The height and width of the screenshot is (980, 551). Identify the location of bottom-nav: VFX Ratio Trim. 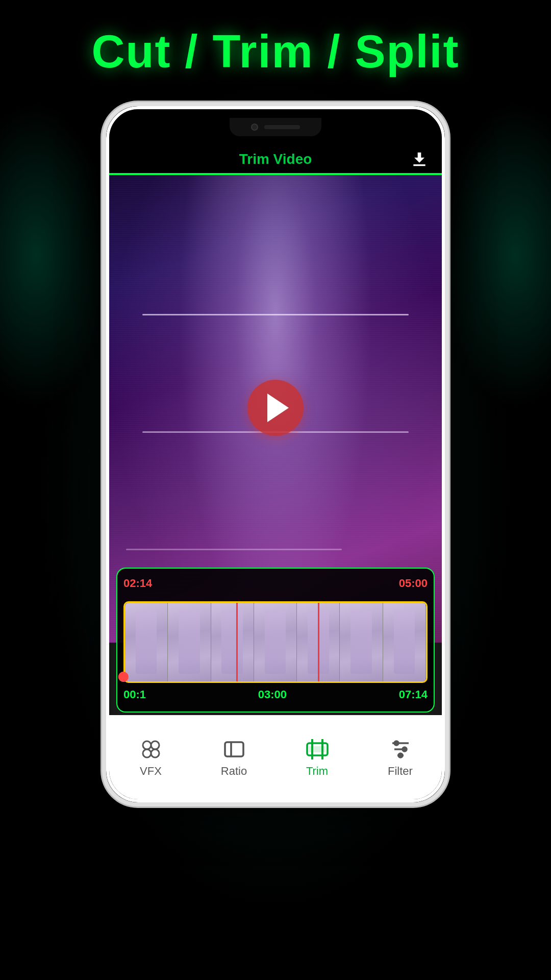
(276, 757).